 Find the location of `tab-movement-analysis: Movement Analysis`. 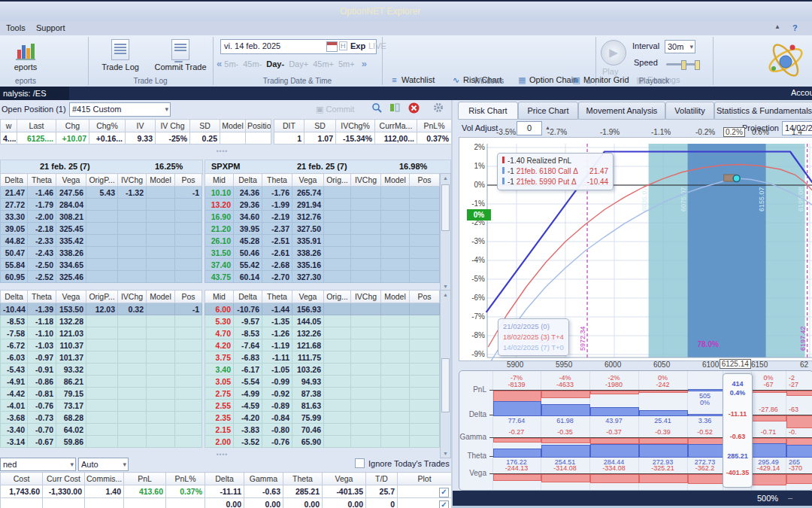

tab-movement-analysis: Movement Analysis is located at coordinates (622, 111).